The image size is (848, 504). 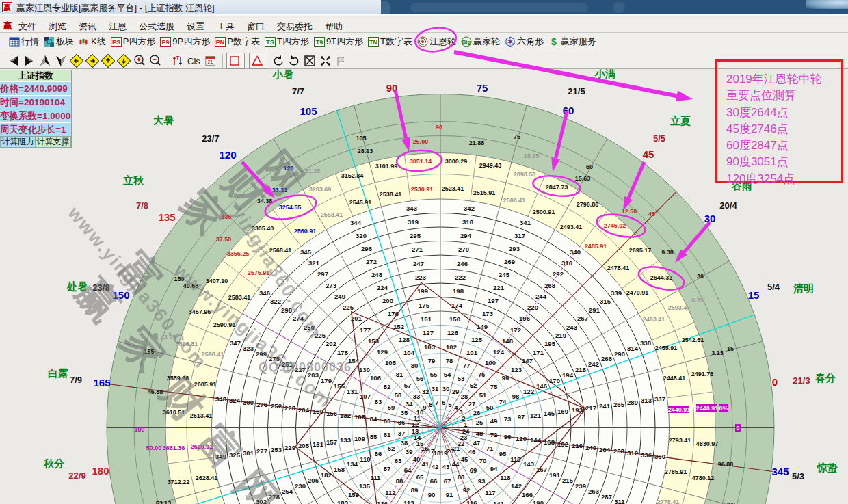 I want to click on svg-text: 252, so click(x=276, y=406).